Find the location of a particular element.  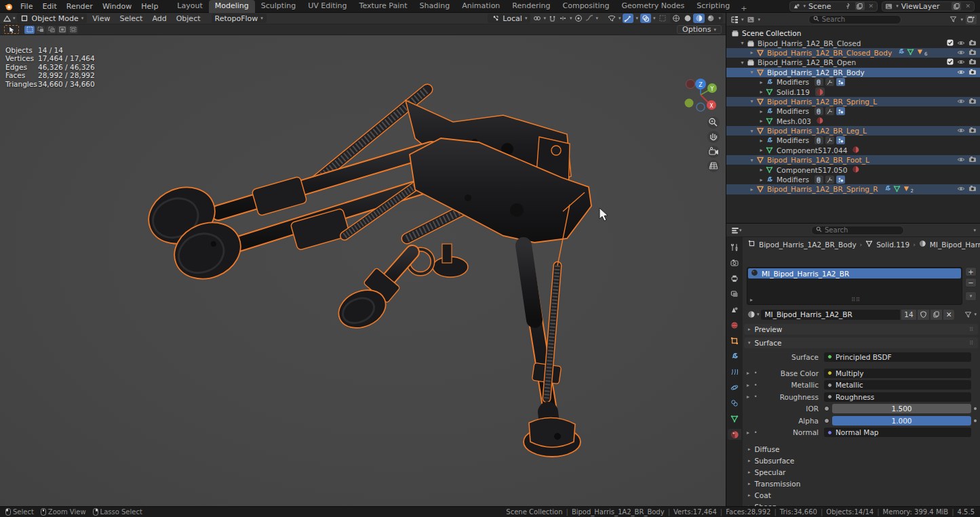

properties-editor-type-icon is located at coordinates (735, 230).